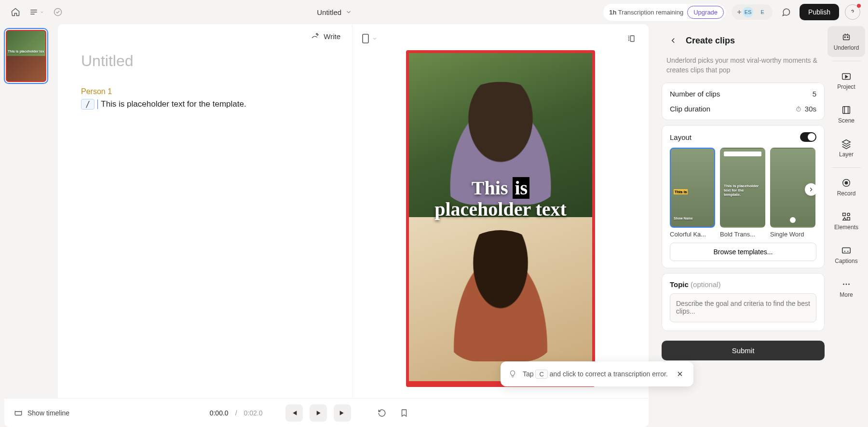 The image size is (868, 427). Describe the element at coordinates (342, 413) in the screenshot. I see `skip-forward-button` at that location.